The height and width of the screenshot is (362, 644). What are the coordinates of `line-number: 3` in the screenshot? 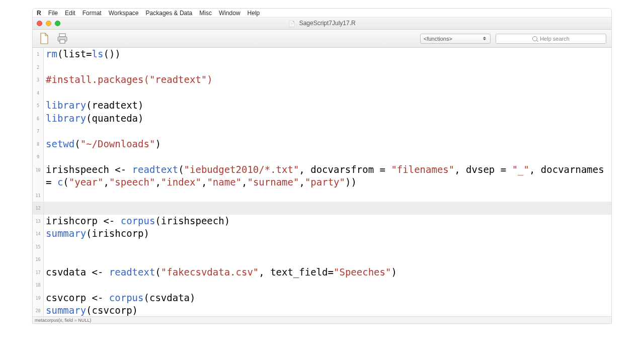 It's located at (38, 80).